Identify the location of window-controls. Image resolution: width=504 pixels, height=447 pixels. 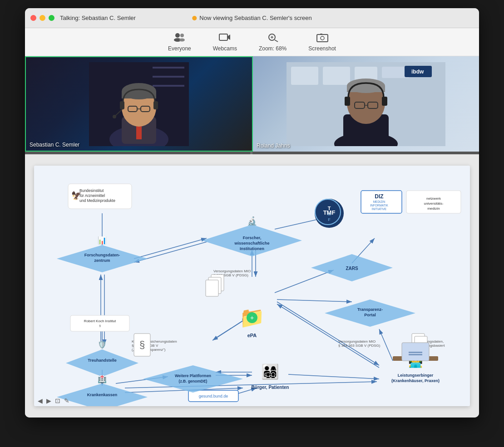
(43, 18).